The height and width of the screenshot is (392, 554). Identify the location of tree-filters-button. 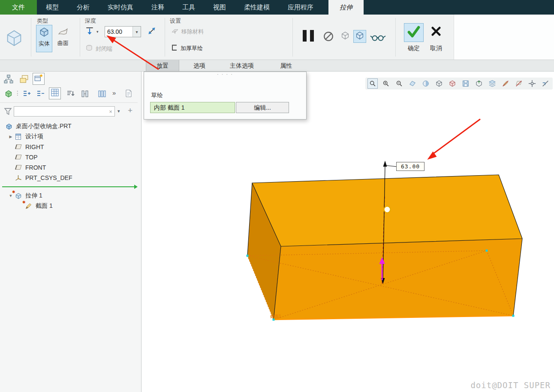
(9, 94).